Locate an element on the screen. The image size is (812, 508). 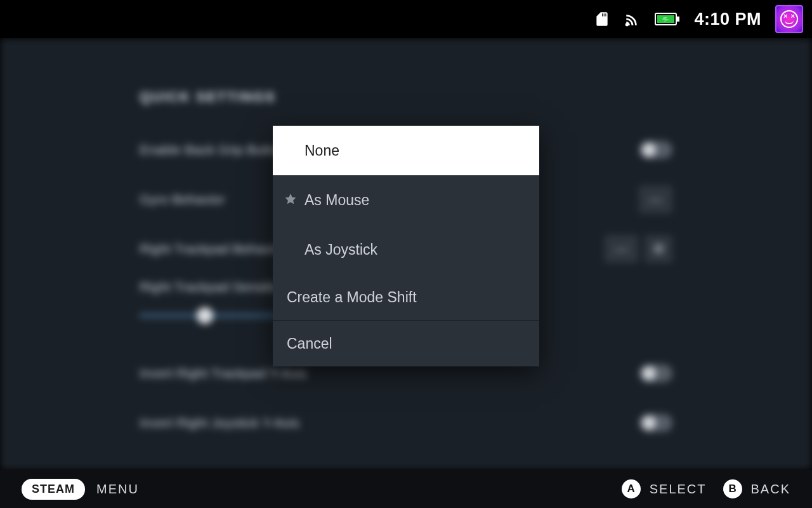
modal-option-label: None is located at coordinates (322, 151).